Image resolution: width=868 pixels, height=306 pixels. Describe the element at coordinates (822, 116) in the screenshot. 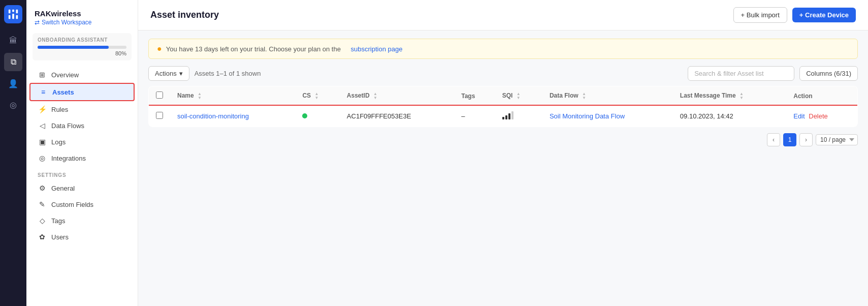

I see `row-action-cell: Edit Delete` at that location.